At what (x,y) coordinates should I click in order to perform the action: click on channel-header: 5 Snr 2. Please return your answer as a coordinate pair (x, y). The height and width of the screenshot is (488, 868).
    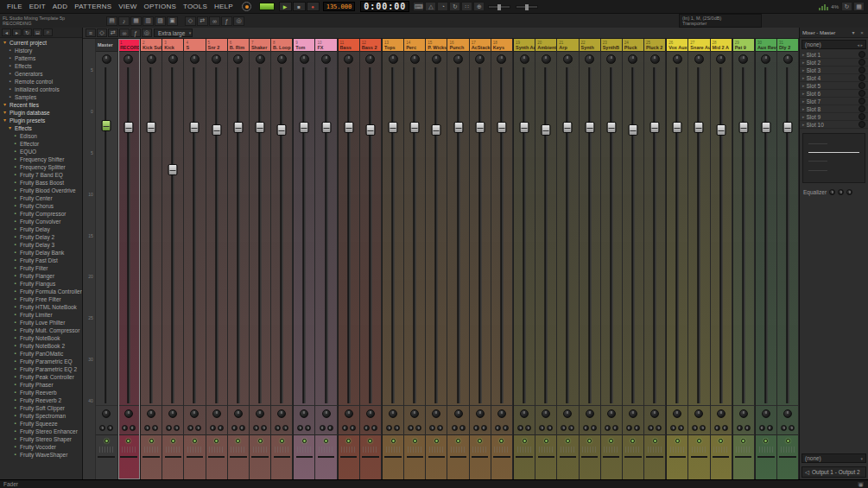
    Looking at the image, I should click on (217, 45).